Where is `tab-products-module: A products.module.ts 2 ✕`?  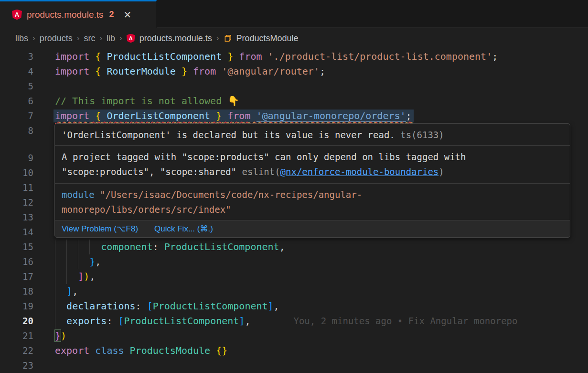
tab-products-module: A products.module.ts 2 ✕ is located at coordinates (78, 14).